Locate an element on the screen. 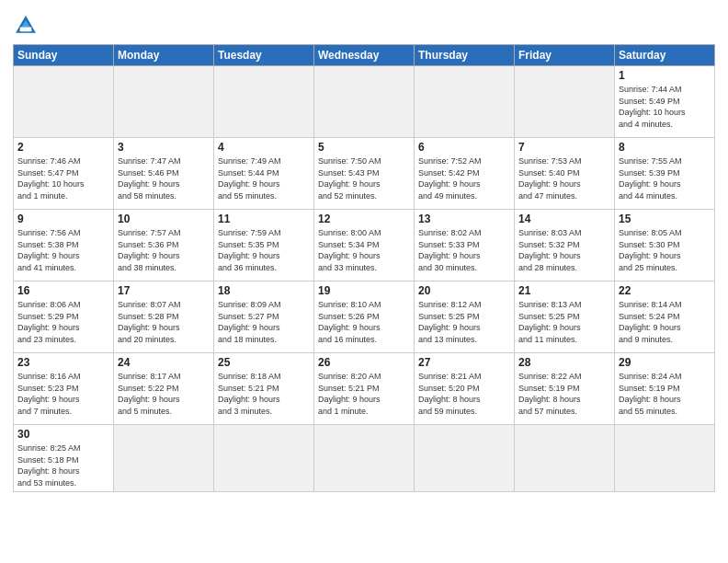 This screenshot has width=728, height=563. day-number: 29 is located at coordinates (665, 362).